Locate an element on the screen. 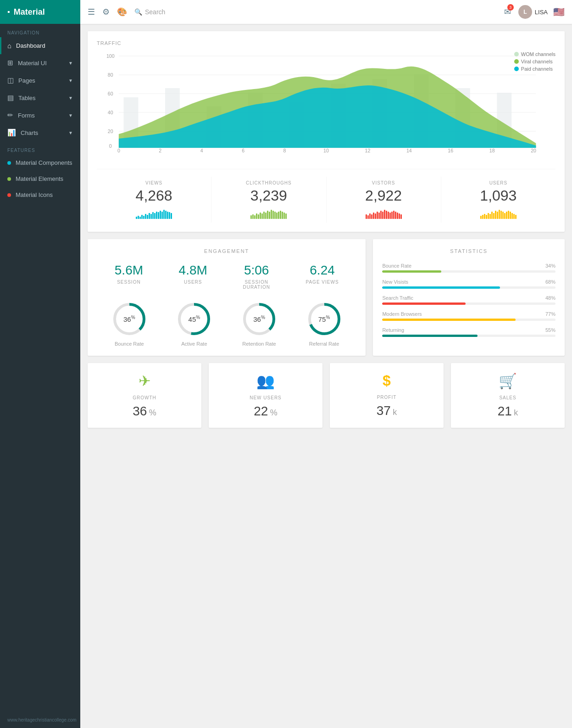  sidebar-item-material-elements: Material Elements is located at coordinates (40, 179).